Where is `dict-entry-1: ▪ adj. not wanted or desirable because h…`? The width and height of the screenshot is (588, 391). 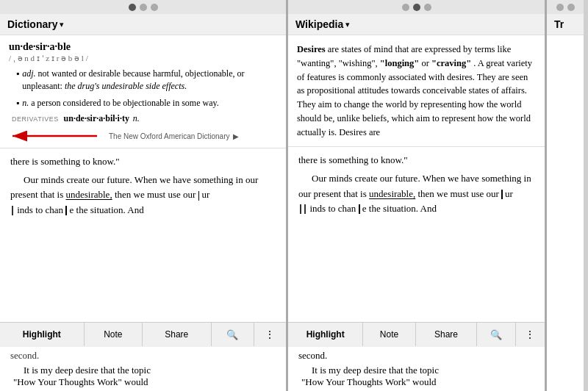 dict-entry-1: ▪ adj. not wanted or desirable because h… is located at coordinates (147, 81).